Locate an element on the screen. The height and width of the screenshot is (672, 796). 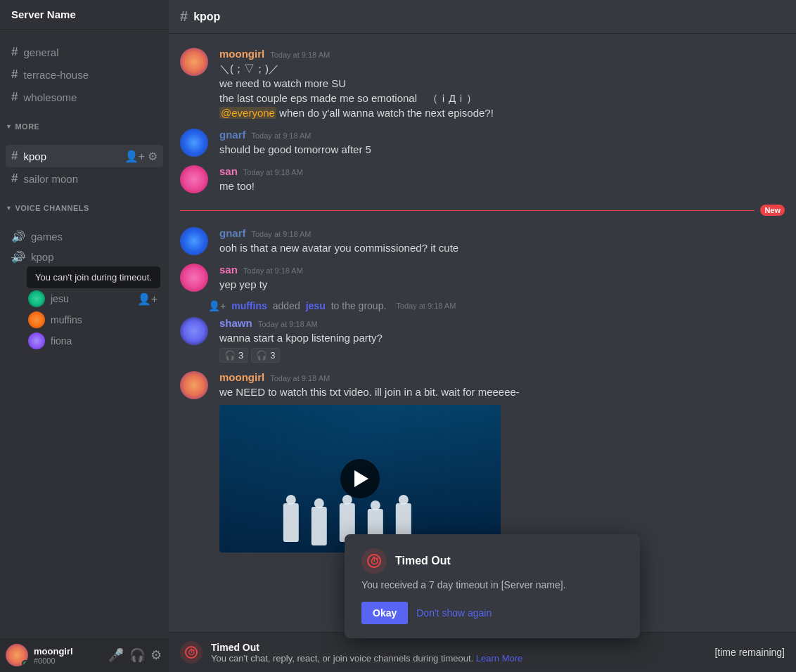
server-name: Server Name is located at coordinates (84, 15).